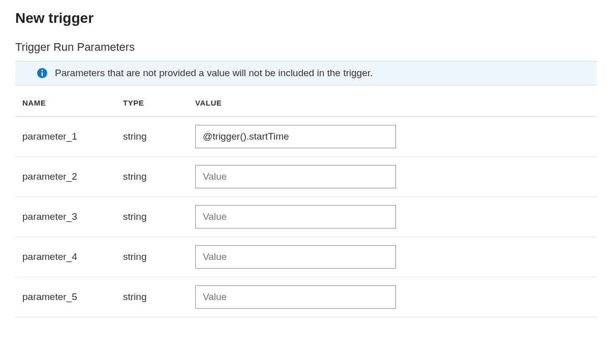 The width and height of the screenshot is (612, 364). What do you see at coordinates (306, 47) in the screenshot?
I see `section-title: Trigger Run Parameters` at bounding box center [306, 47].